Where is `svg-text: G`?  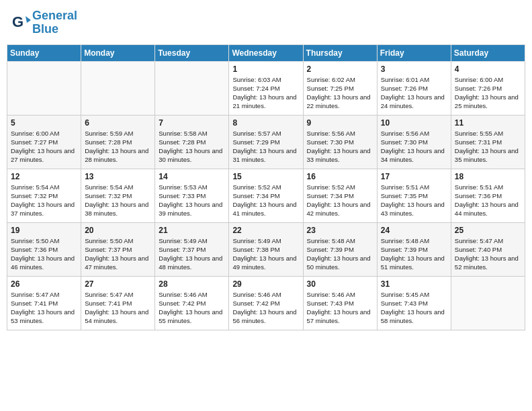 svg-text: G is located at coordinates (17, 21).